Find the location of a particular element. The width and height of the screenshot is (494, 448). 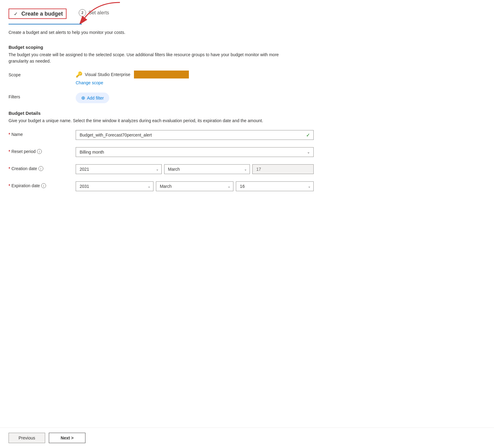

name-input is located at coordinates (195, 135).